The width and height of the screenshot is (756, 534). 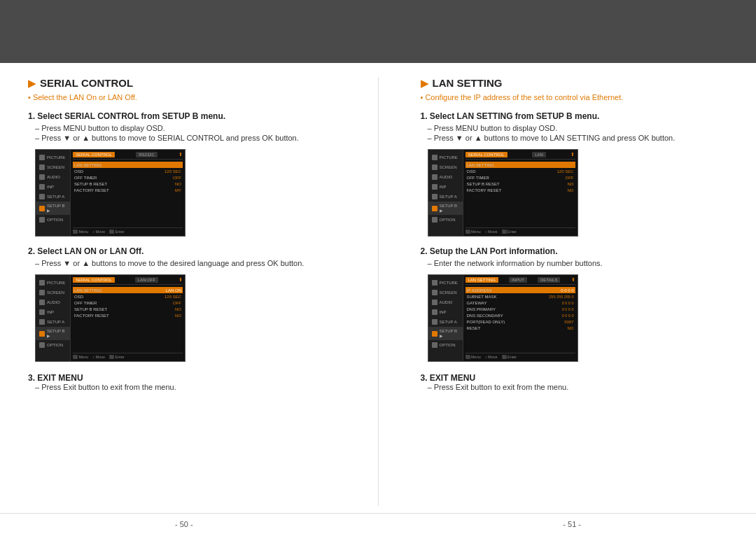 I want to click on left-step3-desc1: Press Exit button to exit from the menu., so click(x=186, y=387).